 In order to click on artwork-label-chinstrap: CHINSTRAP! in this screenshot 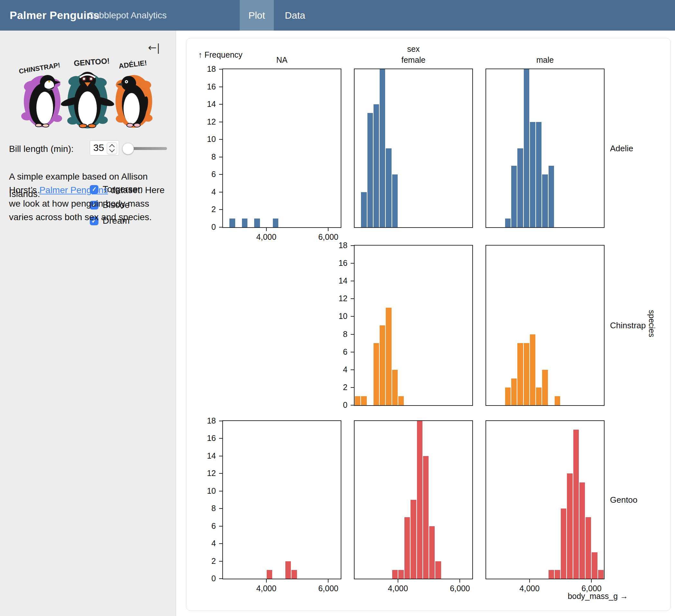, I will do `click(40, 68)`.